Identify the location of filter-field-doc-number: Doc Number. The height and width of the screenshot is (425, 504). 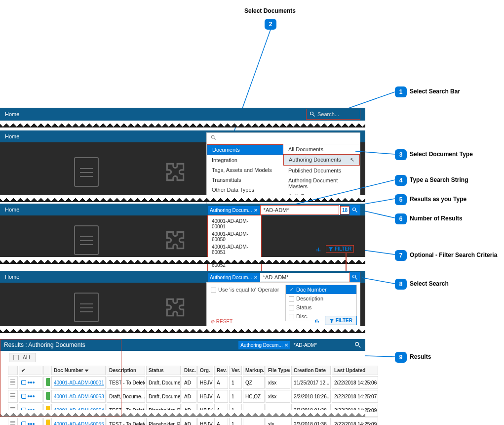
(321, 290).